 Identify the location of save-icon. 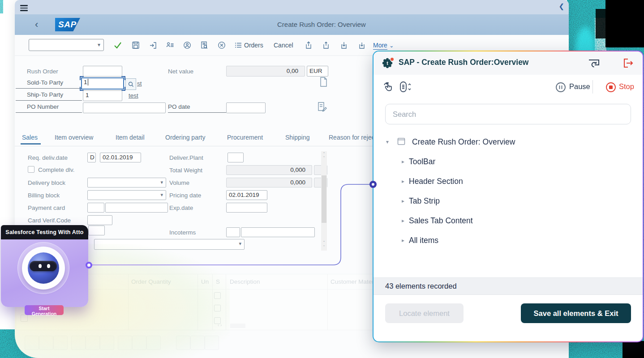
(136, 45).